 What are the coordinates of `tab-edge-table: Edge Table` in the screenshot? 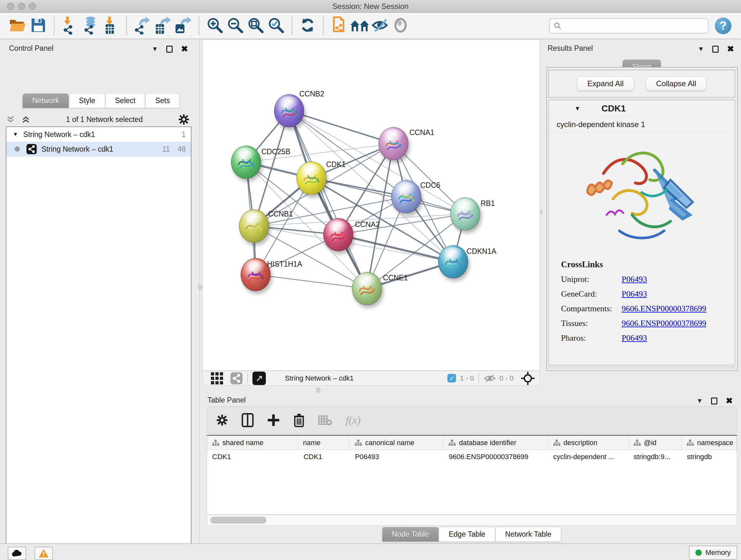 It's located at (467, 534).